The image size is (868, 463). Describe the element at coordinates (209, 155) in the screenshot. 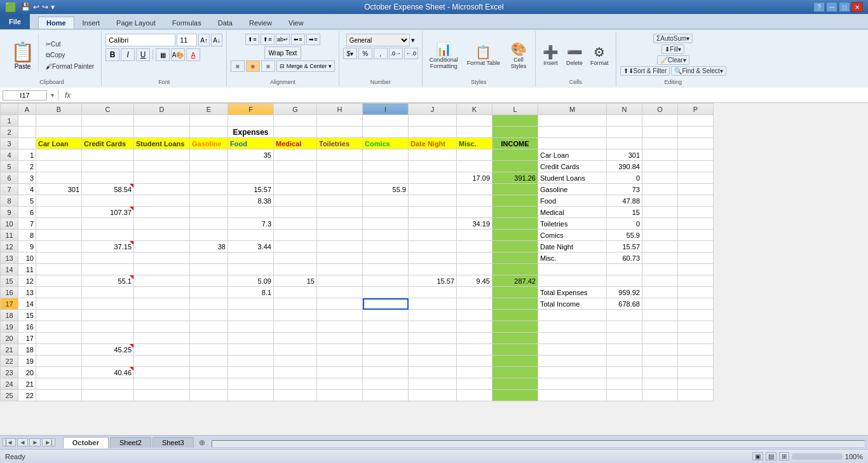

I see `cell-e4` at that location.